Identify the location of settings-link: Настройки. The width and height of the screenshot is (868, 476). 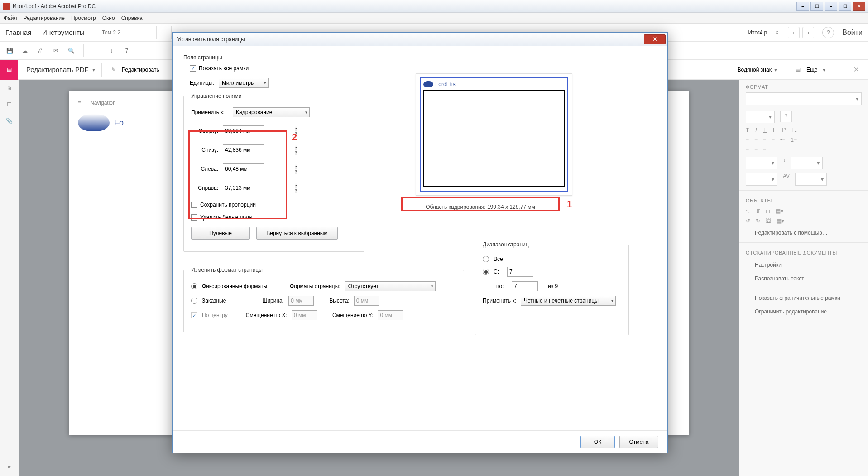
(804, 265).